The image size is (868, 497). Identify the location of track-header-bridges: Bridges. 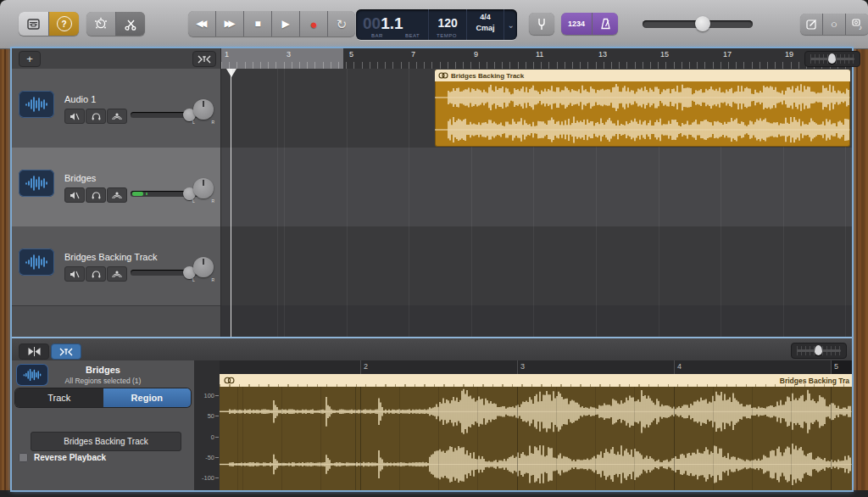
(116, 187).